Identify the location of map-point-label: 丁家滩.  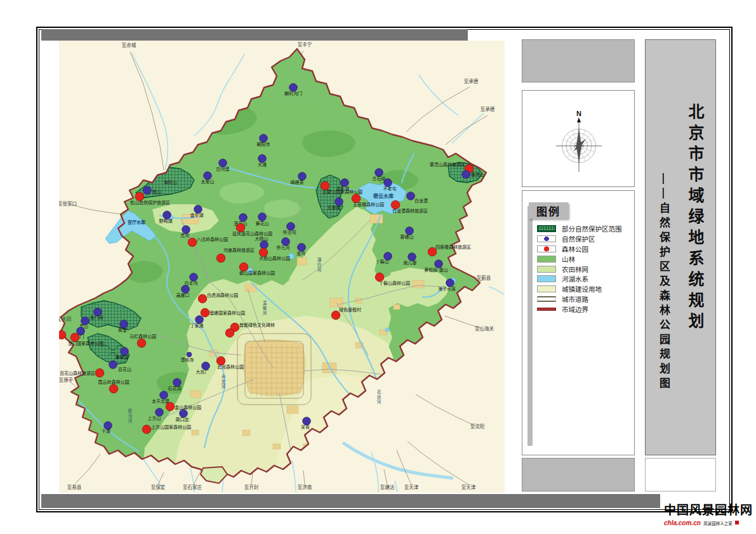
(197, 326).